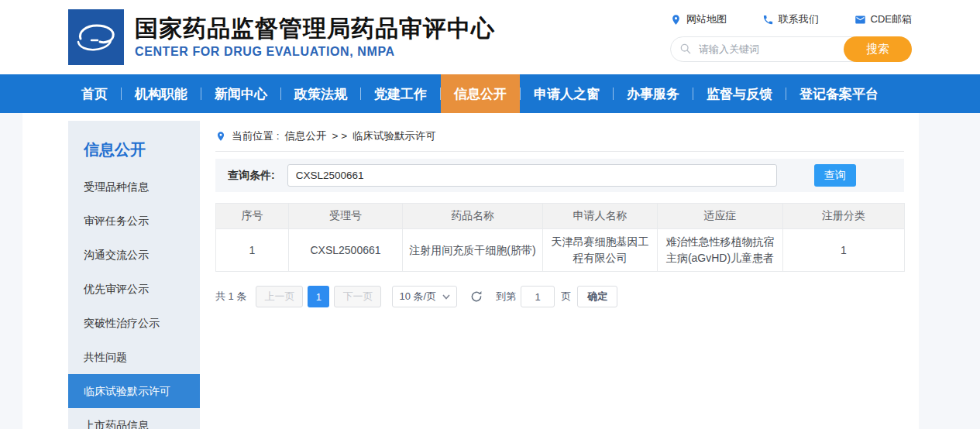 This screenshot has width=980, height=429. What do you see at coordinates (506, 297) in the screenshot?
I see `goto-page-label: 到第` at bounding box center [506, 297].